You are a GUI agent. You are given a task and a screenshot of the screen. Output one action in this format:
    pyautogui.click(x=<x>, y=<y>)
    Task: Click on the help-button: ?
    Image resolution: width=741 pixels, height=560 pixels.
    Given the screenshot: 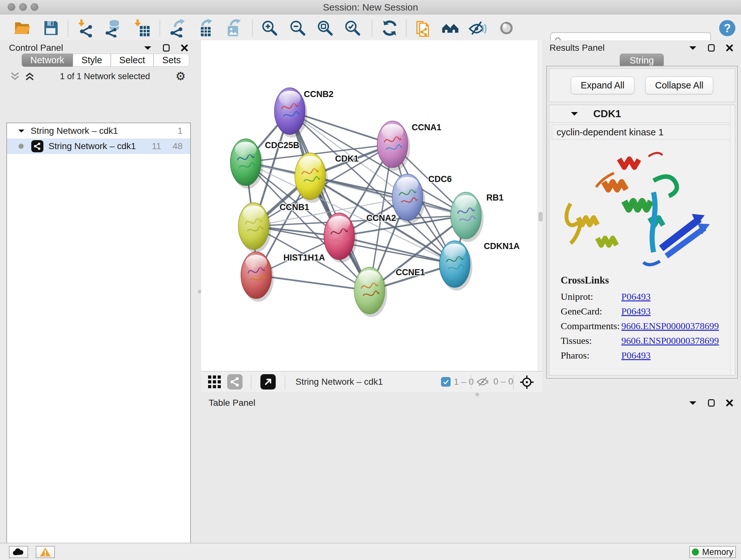 What is the action you would take?
    pyautogui.click(x=728, y=28)
    